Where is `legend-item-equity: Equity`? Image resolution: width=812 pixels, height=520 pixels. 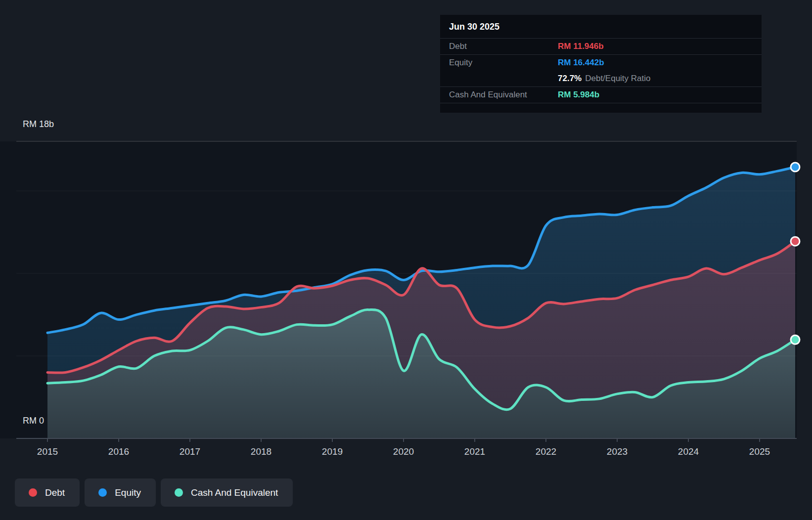 legend-item-equity: Equity is located at coordinates (120, 492).